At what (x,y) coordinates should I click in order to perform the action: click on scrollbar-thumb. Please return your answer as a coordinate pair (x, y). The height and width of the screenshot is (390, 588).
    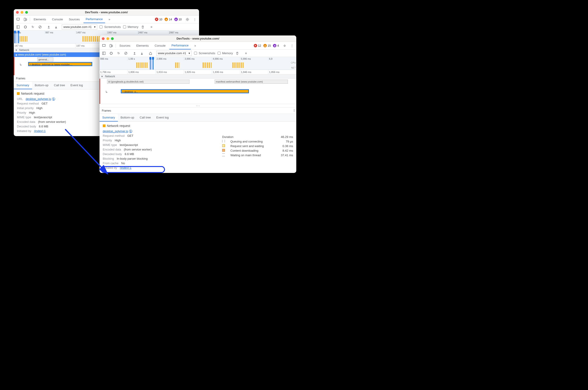
    Looking at the image, I should click on (294, 110).